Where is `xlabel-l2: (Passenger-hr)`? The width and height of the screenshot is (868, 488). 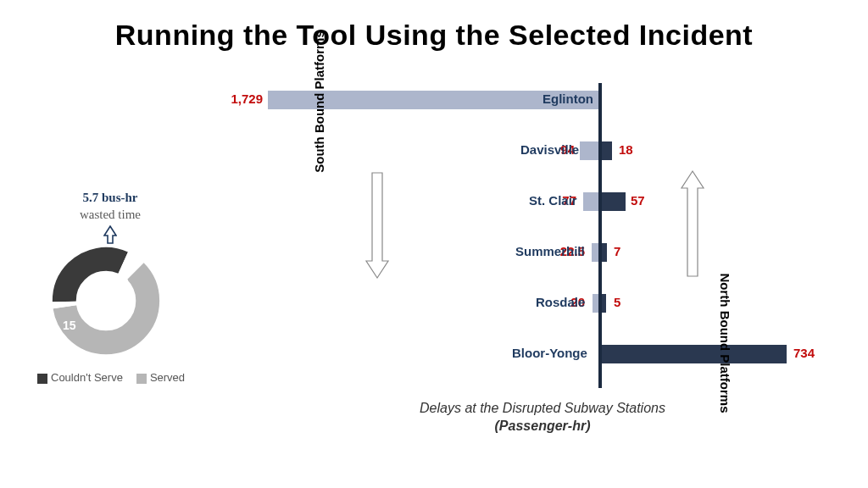 xlabel-l2: (Passenger-hr) is located at coordinates (542, 427).